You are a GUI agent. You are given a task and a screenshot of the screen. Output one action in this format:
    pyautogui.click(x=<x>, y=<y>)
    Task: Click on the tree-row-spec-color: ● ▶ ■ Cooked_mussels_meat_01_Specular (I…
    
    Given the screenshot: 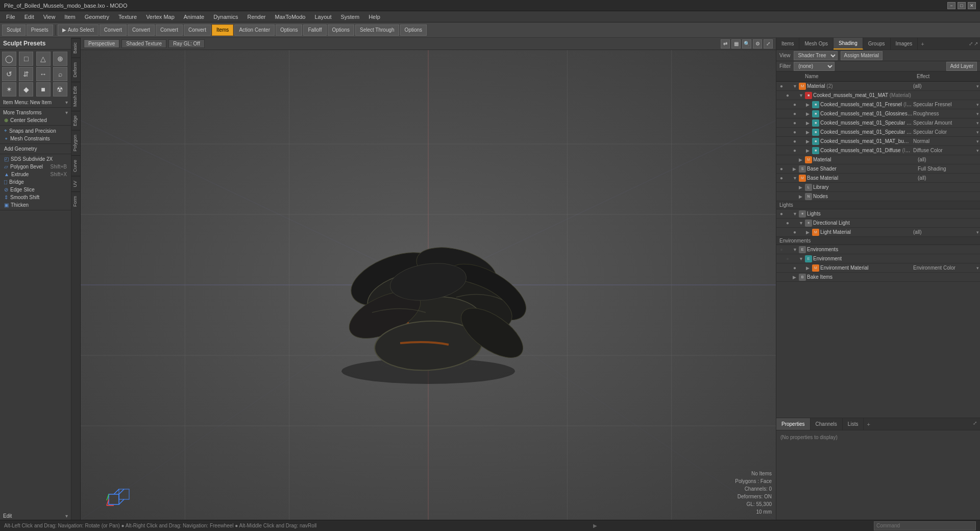 What is the action you would take?
    pyautogui.click(x=878, y=132)
    